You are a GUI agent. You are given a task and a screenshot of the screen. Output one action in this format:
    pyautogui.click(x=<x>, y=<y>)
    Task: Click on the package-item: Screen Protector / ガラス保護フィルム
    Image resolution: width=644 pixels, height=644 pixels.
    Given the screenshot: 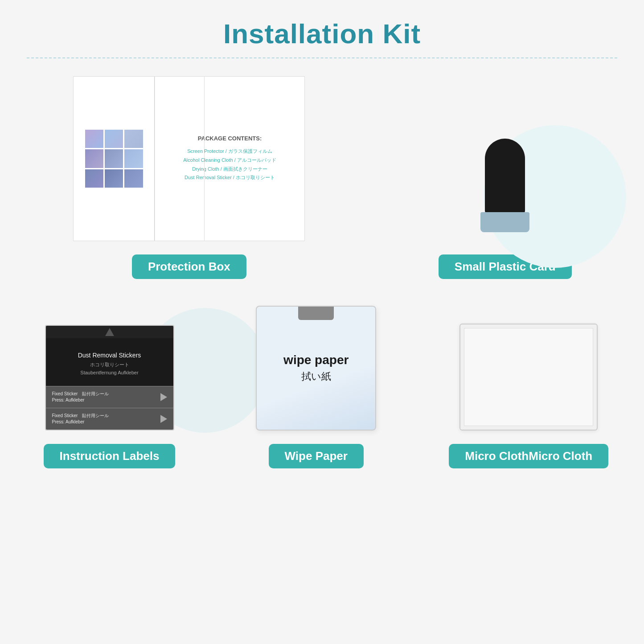 What is the action you would take?
    pyautogui.click(x=230, y=152)
    